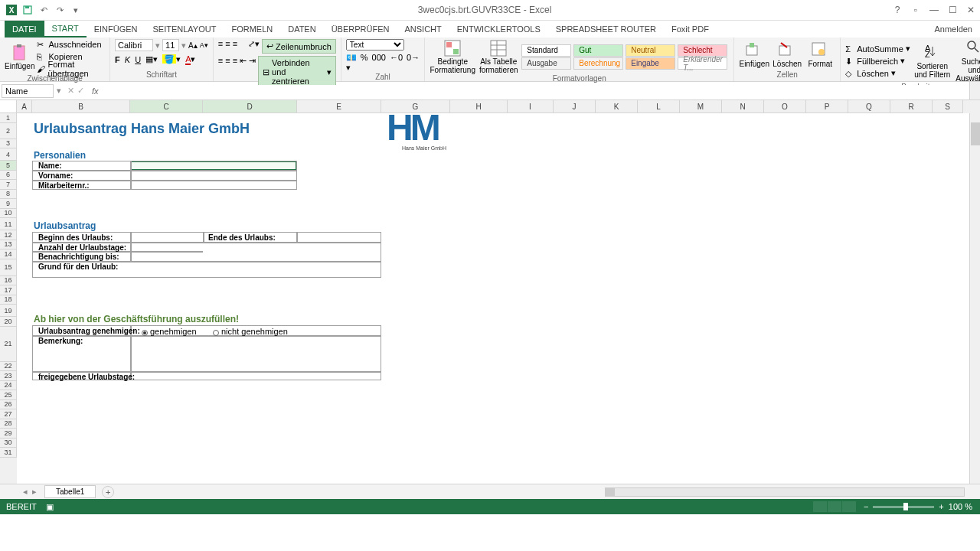  I want to click on find-select-button: Suchen und Auswählen, so click(968, 61).